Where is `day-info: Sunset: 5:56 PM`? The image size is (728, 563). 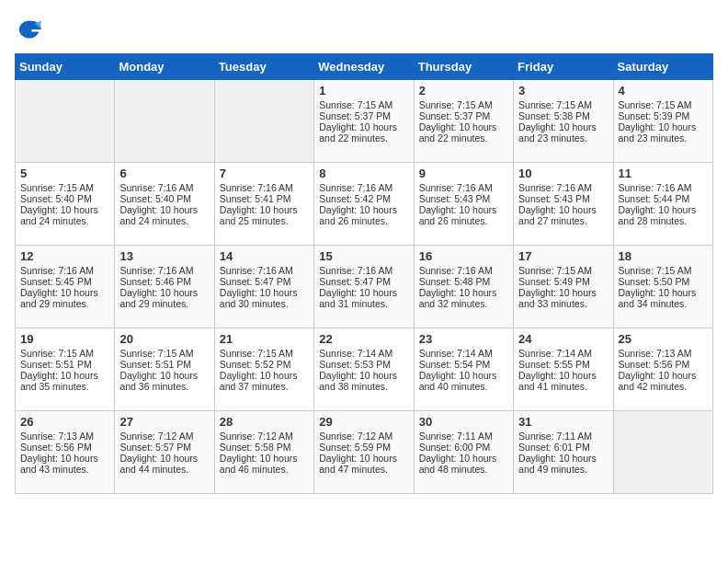
day-info: Sunset: 5:56 PM is located at coordinates (64, 447).